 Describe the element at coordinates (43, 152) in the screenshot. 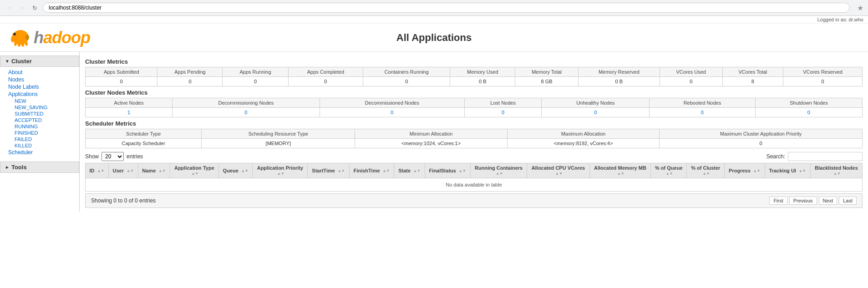

I see `sidebar-link-scheduler: Scheduler` at that location.